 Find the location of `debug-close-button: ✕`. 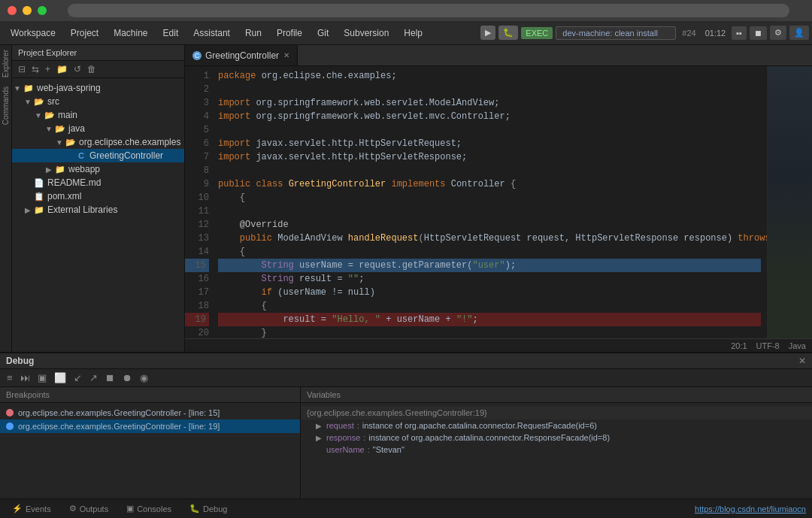

debug-close-button: ✕ is located at coordinates (802, 361).